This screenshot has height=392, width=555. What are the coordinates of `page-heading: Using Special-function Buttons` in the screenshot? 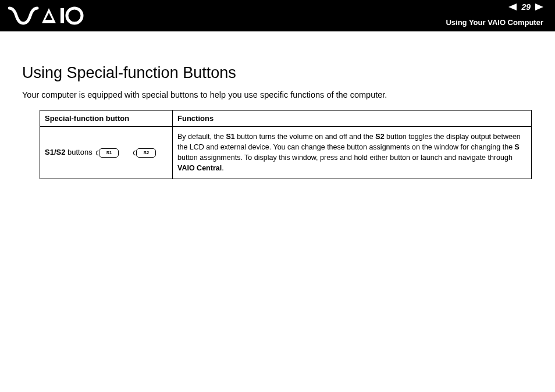 It's located at (278, 73).